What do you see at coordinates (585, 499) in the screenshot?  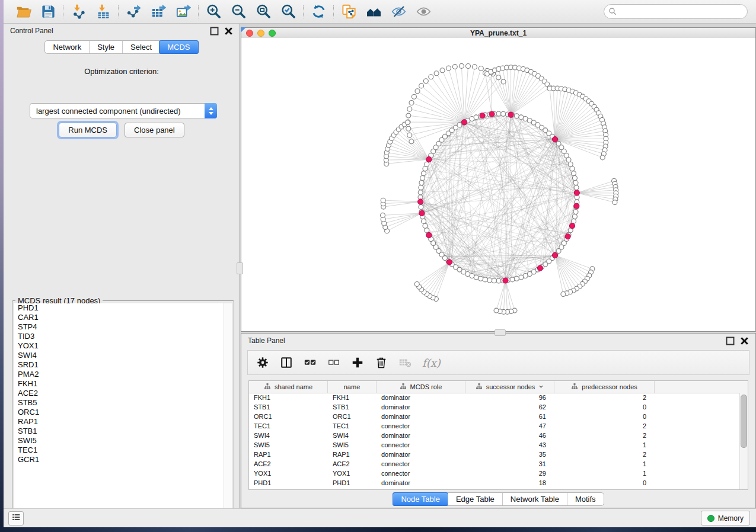 I see `tab-motifs: Motifs` at bounding box center [585, 499].